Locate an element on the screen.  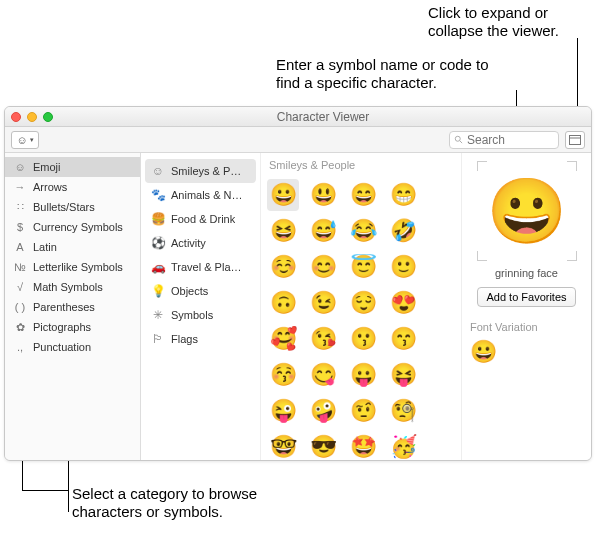
subcategory-label: Animals & N… is located at coordinates (207, 195).